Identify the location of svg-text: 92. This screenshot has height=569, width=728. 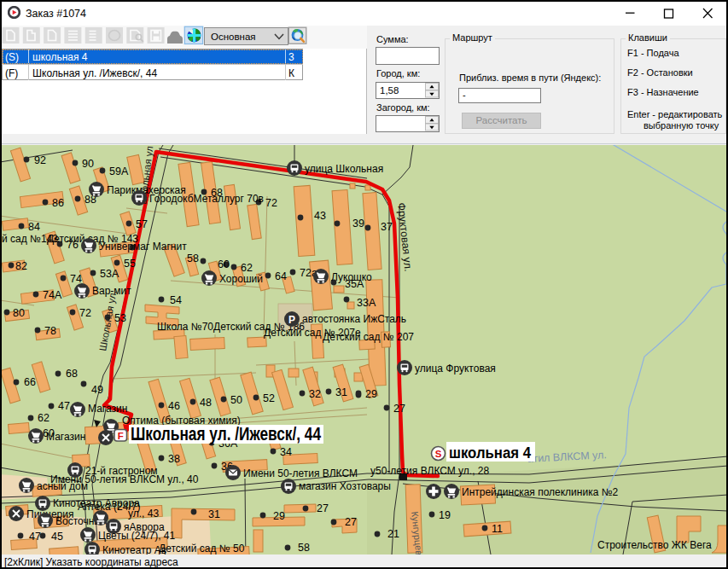
(40, 160).